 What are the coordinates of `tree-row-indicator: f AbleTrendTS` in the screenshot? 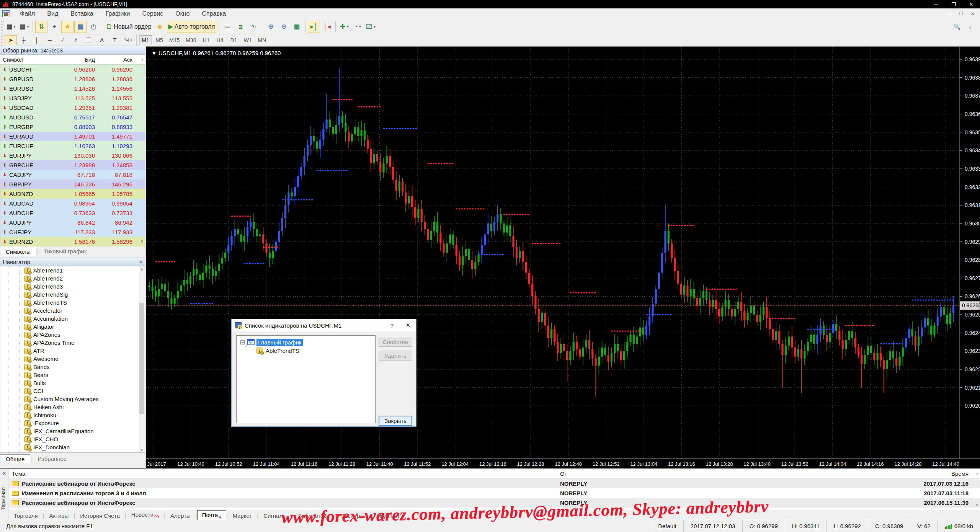 It's located at (306, 351).